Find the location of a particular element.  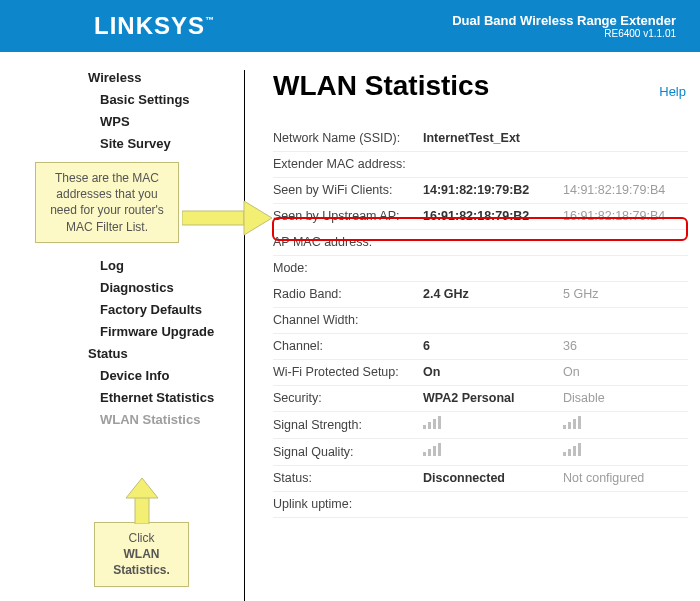

callout-bottom-line2: WLAN Statistics. is located at coordinates (142, 562).